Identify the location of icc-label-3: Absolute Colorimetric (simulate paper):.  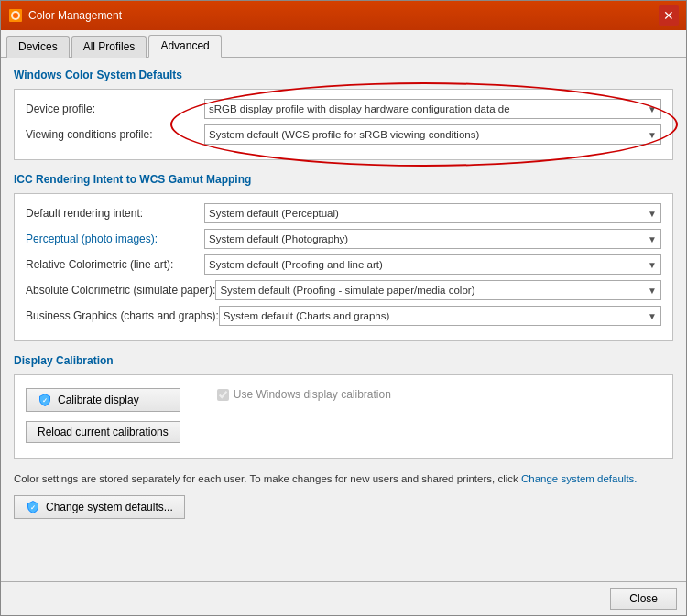
(121, 290).